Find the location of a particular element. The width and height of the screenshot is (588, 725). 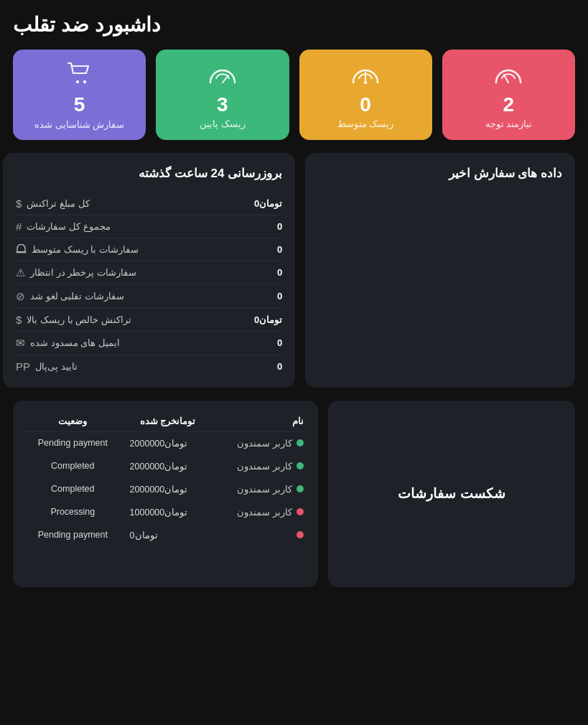

stat-row-0-value: تومان0 is located at coordinates (269, 204).